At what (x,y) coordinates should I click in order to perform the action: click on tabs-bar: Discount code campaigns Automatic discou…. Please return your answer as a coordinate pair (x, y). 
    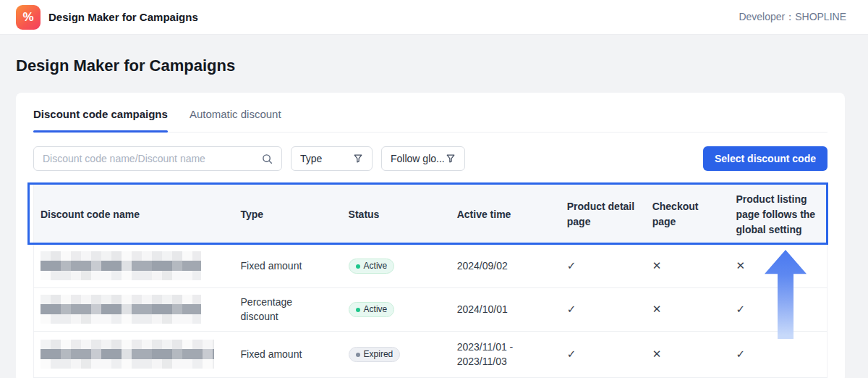
    Looking at the image, I should click on (430, 120).